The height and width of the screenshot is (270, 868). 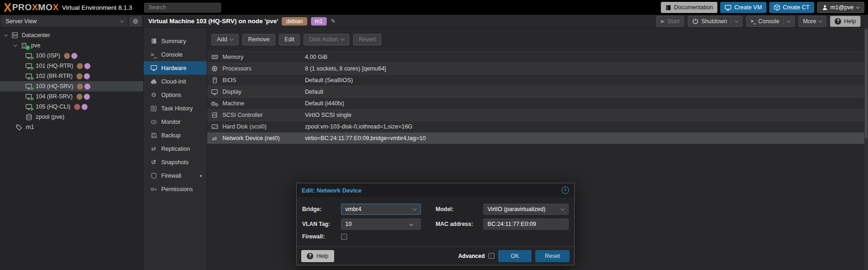 What do you see at coordinates (538, 92) in the screenshot?
I see `hardware-row-display: Display Default` at bounding box center [538, 92].